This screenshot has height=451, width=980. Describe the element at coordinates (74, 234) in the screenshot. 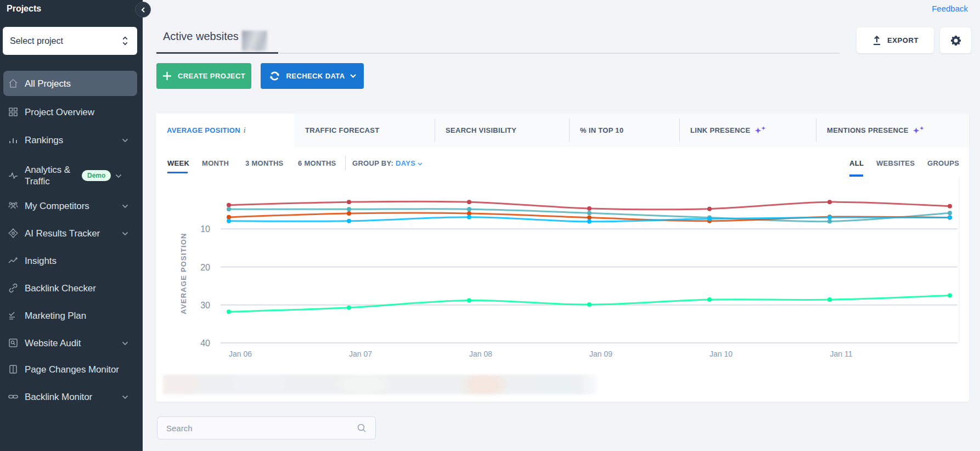

I see `sidebar-item-label: AI Results Tracker` at that location.